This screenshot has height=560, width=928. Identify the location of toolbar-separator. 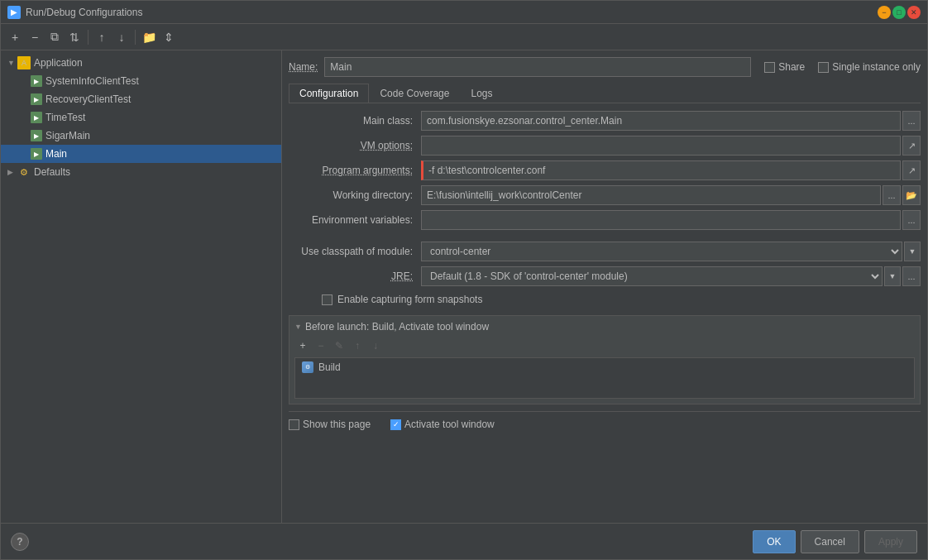
(88, 37).